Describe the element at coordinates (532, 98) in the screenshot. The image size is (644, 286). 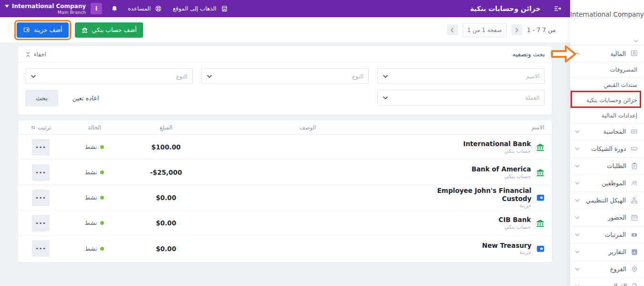
I see `filter-currency-placeholder: العملة` at that location.